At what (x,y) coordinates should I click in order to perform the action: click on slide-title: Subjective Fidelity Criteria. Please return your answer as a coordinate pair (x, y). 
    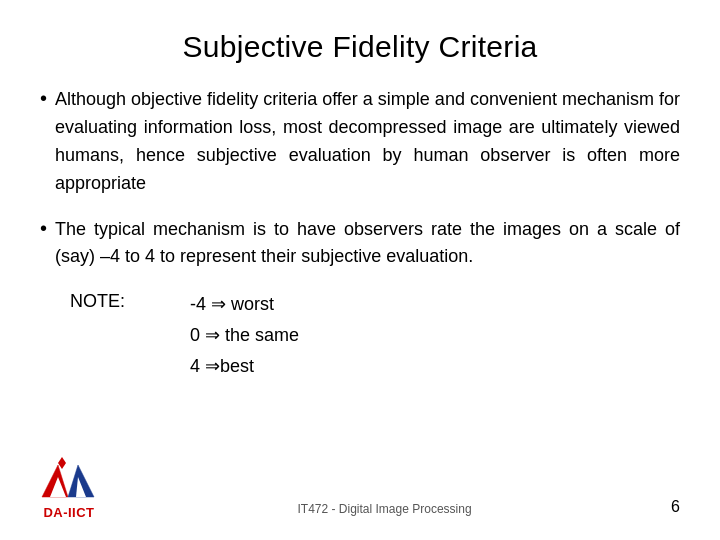
    Looking at the image, I should click on (360, 47).